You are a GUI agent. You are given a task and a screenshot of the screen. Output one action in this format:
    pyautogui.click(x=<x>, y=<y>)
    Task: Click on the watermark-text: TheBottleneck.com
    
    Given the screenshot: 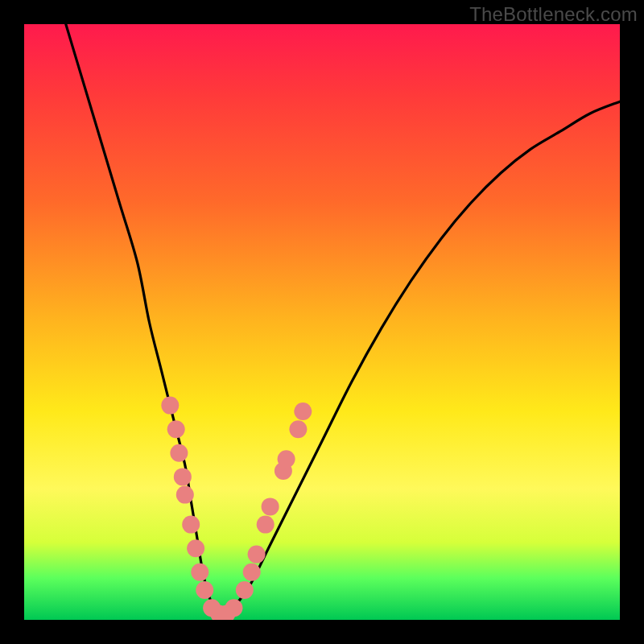 What is the action you would take?
    pyautogui.click(x=554, y=14)
    